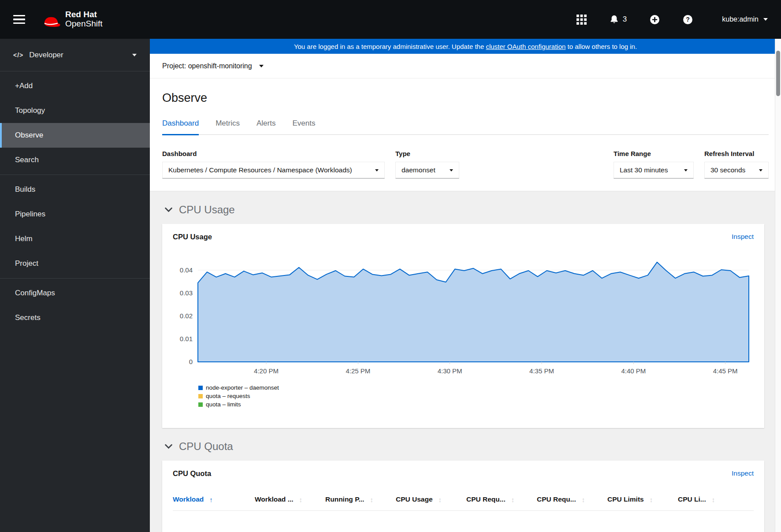 This screenshot has width=781, height=532. Describe the element at coordinates (27, 160) in the screenshot. I see `sidebar-item-label: Search` at that location.